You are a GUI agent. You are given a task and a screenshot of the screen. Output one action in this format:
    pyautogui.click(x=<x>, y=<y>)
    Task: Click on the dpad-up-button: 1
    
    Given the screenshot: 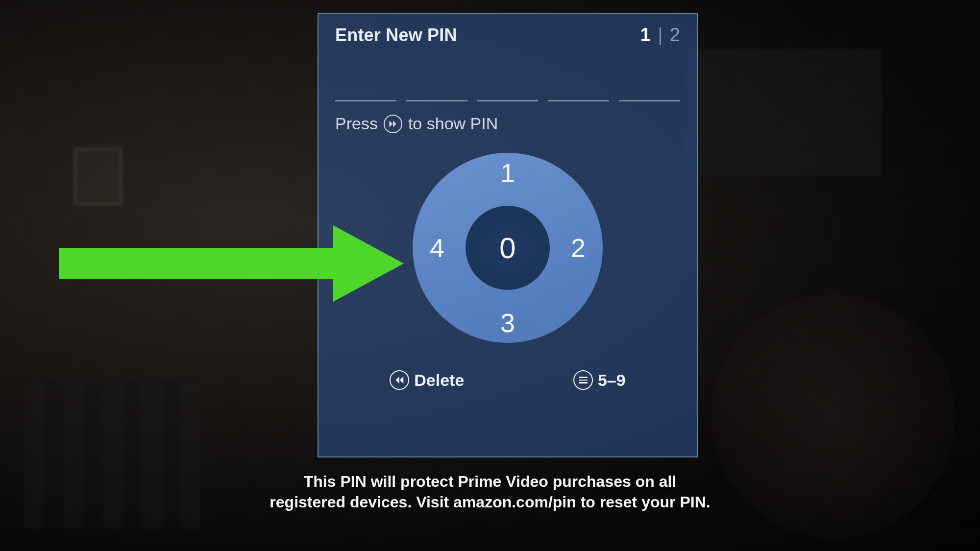 What is the action you would take?
    pyautogui.click(x=508, y=173)
    